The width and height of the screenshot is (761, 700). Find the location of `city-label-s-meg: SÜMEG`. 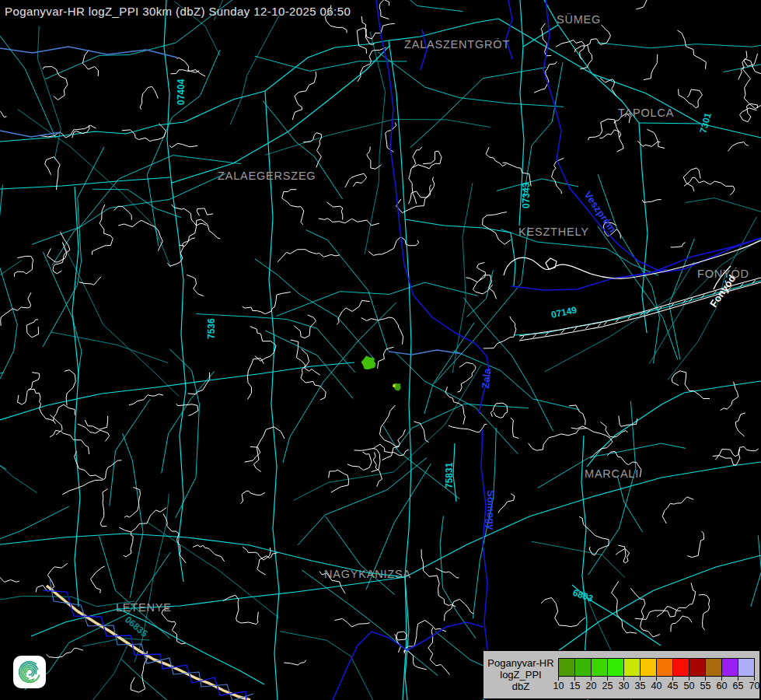

city-label-s-meg: SÜMEG is located at coordinates (578, 19).